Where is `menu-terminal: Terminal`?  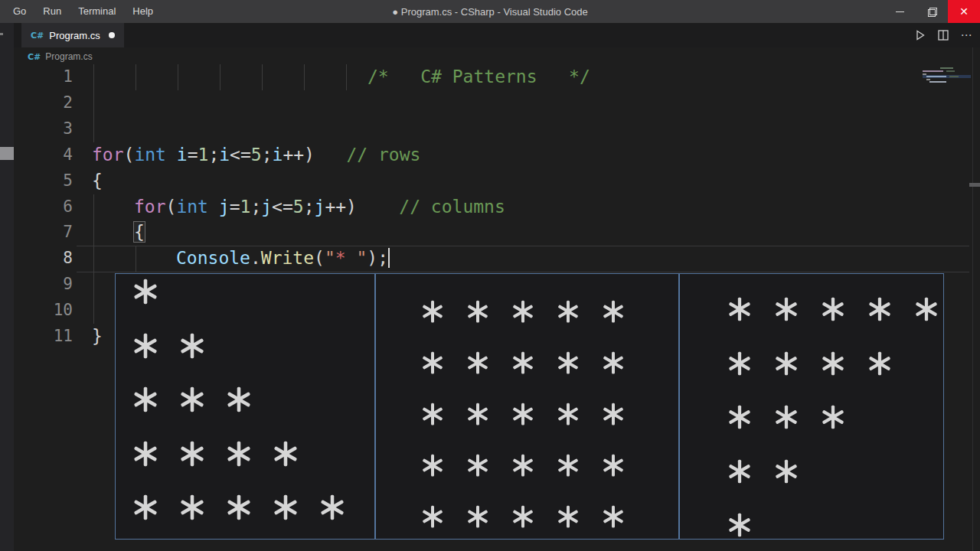
menu-terminal: Terminal is located at coordinates (96, 11).